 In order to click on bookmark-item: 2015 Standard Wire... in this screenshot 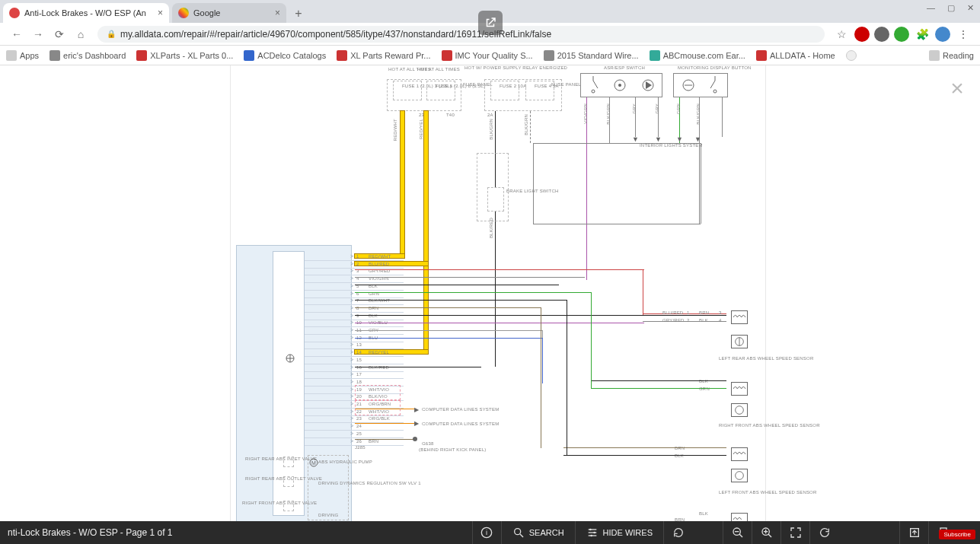, I will do `click(591, 56)`.